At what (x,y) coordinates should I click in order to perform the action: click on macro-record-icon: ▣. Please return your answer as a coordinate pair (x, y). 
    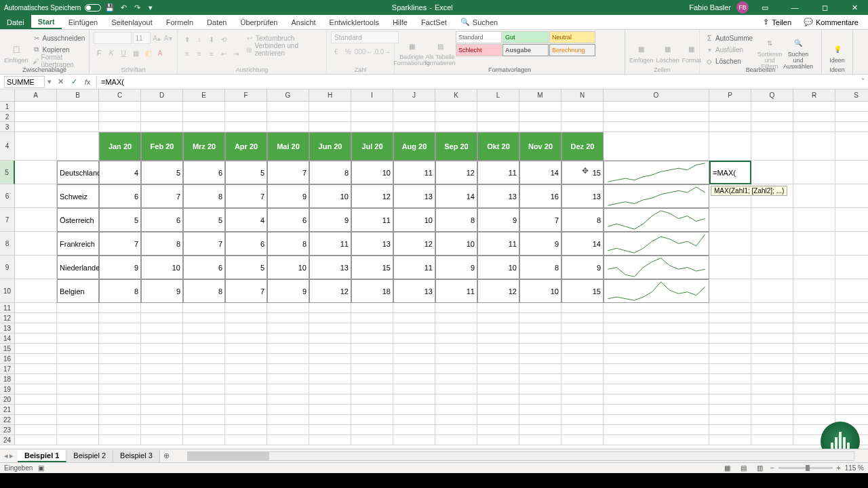
    Looking at the image, I should click on (41, 468).